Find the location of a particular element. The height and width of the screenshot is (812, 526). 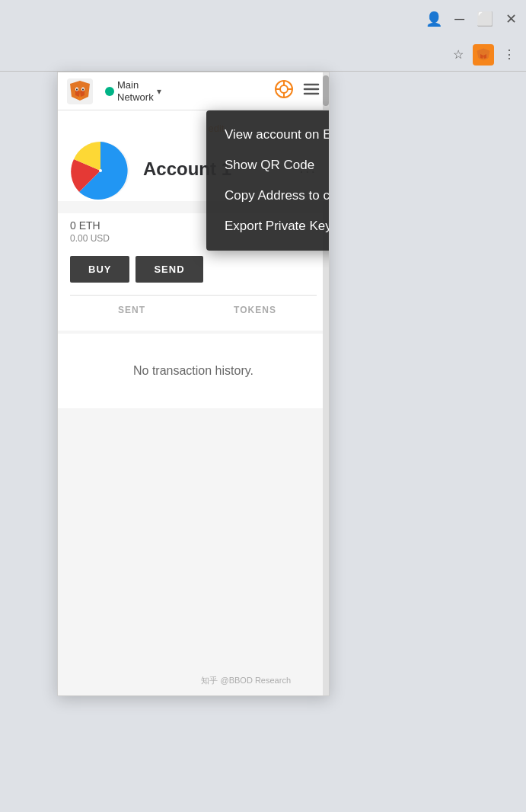

chrome-toolbar: ☆ ⋮ is located at coordinates (263, 55).